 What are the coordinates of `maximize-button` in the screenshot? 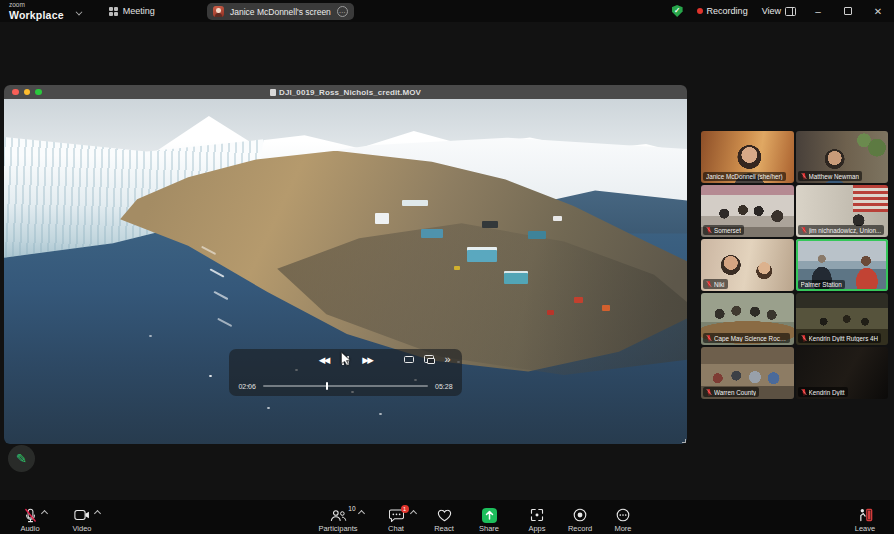 It's located at (848, 12).